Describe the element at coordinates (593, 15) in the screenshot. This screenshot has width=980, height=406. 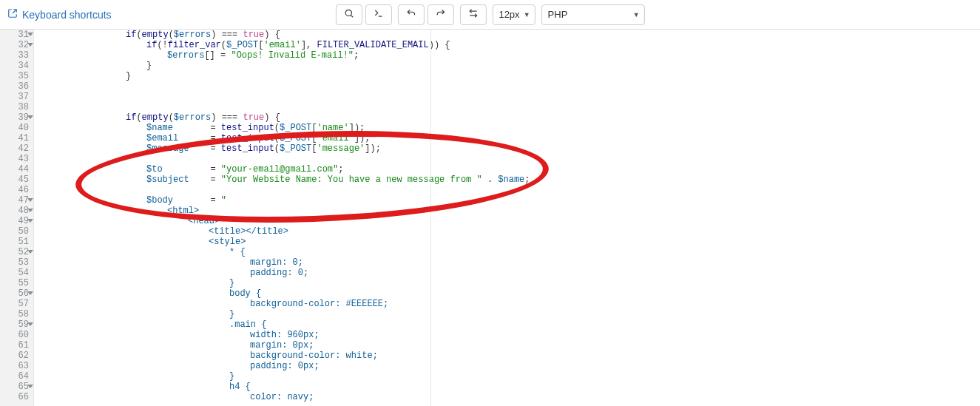
I see `language-select: PHP` at that location.